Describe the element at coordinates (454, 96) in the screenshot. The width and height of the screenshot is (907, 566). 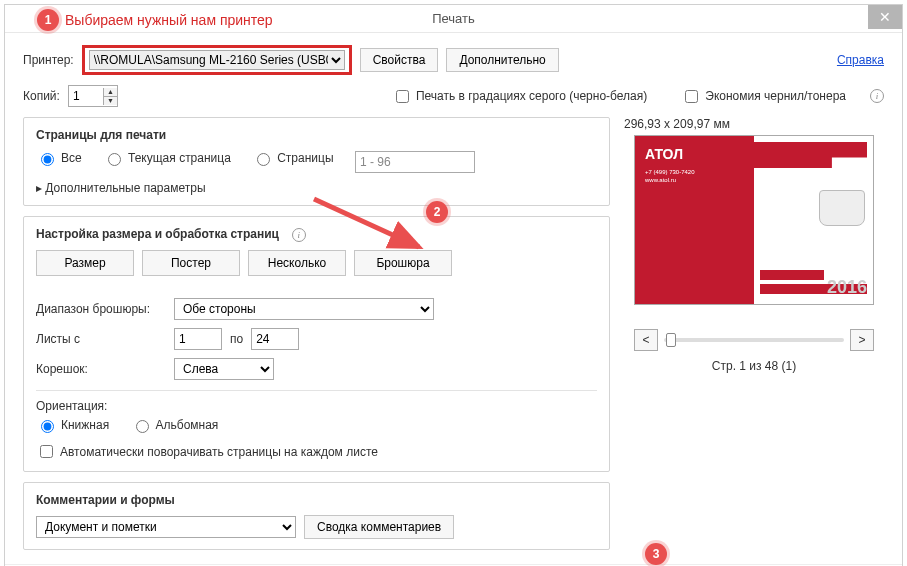
I see `copies-row: Копий: ▲ ▼ Печать в градациях серого (че…` at that location.